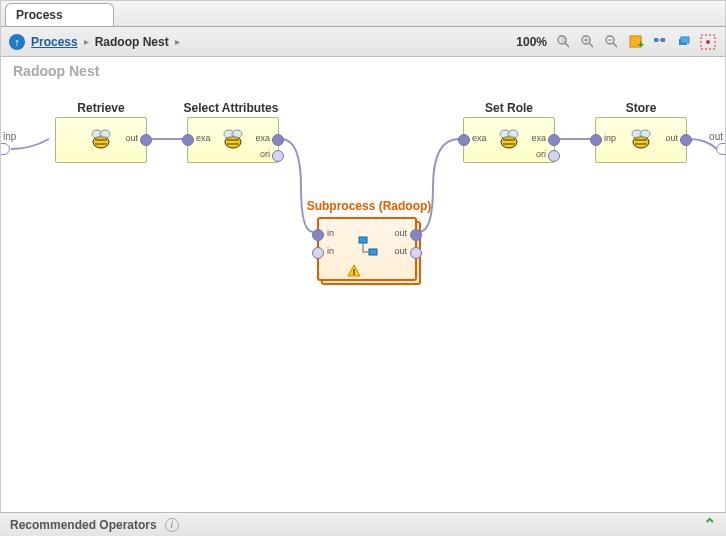 The image size is (726, 536). What do you see at coordinates (10, 136) in the screenshot?
I see `canvas-input-port-label: inp` at bounding box center [10, 136].